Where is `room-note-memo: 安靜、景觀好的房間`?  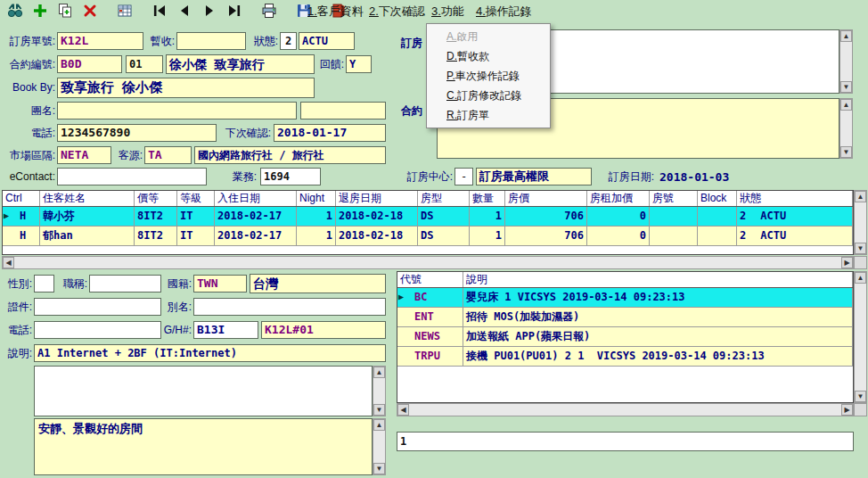
room-note-memo: 安靜、景觀好的房間 is located at coordinates (203, 447).